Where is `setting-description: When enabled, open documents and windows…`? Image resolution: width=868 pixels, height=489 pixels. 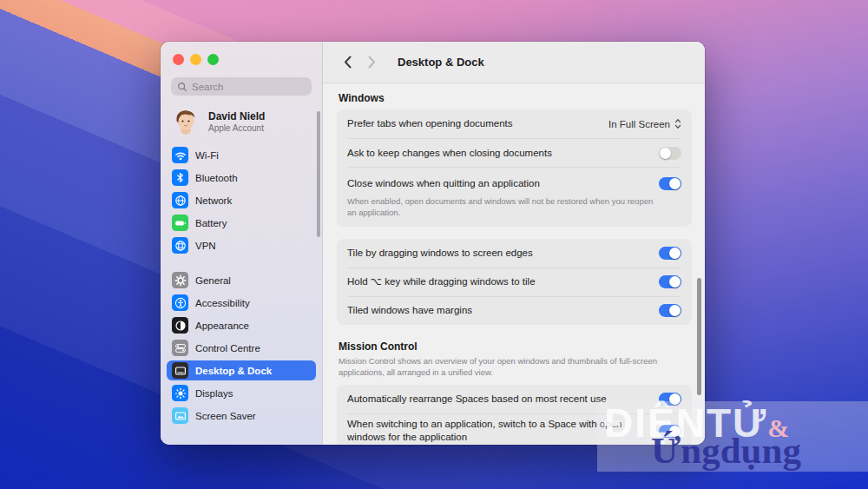 setting-description: When enabled, open documents and windows… is located at coordinates (505, 208).